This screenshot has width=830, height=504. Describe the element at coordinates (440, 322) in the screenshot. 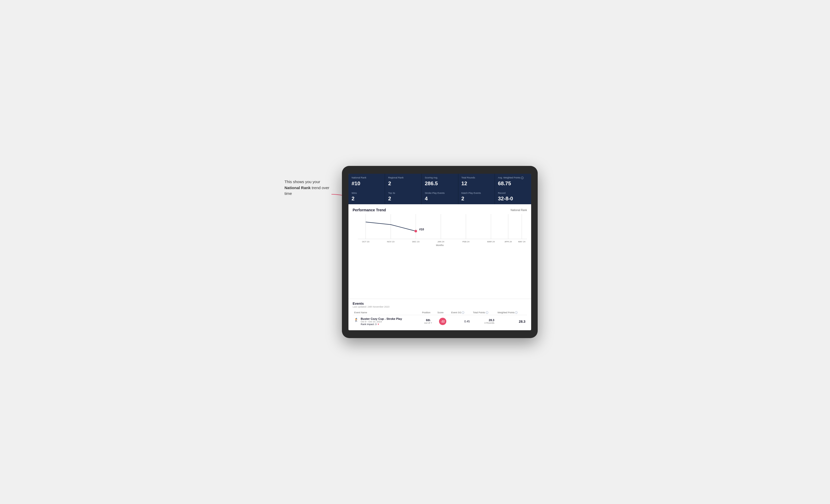

I see `table-row: 🏌 Buster Cozy Cup - Stroke Play Oct 9 - …` at that location.